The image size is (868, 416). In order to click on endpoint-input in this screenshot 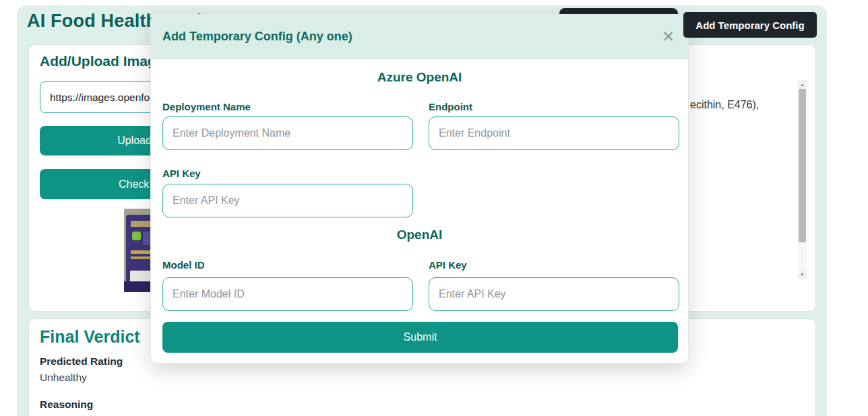, I will do `click(554, 133)`.